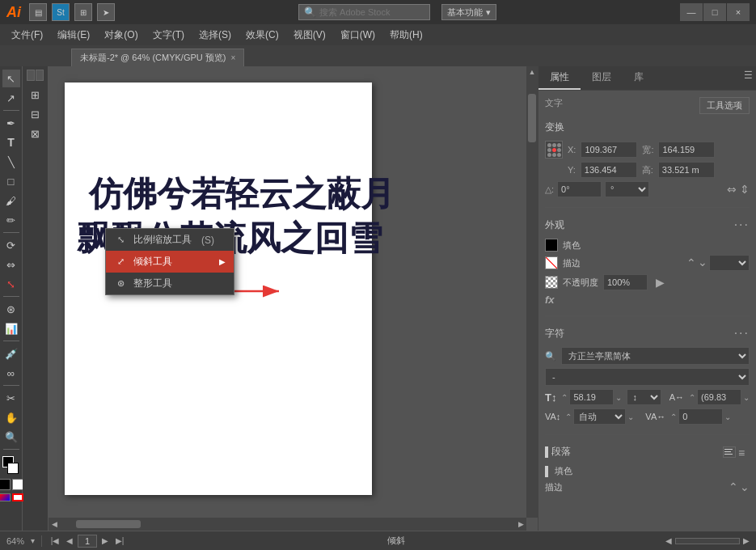 This screenshot has height=550, width=756. What do you see at coordinates (738, 12) in the screenshot?
I see `close-button: ×` at bounding box center [738, 12].